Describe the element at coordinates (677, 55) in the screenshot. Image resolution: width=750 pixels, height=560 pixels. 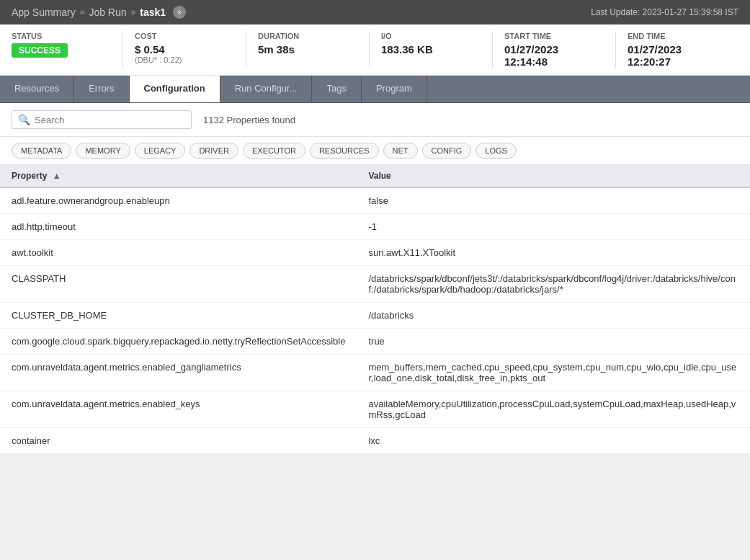
I see `status-value-end: 01/27/2023 12:20:27` at that location.